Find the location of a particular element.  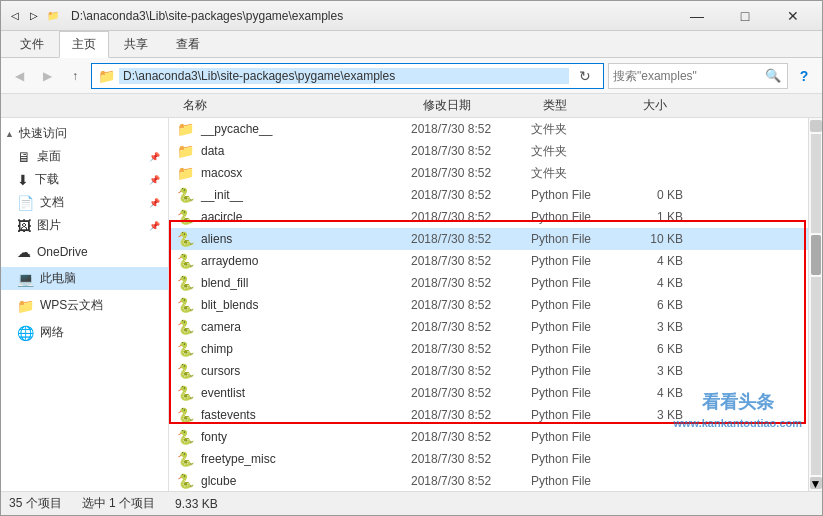

sidebar-item-desktop: 🖥 桌面 📌 is located at coordinates (84, 156).